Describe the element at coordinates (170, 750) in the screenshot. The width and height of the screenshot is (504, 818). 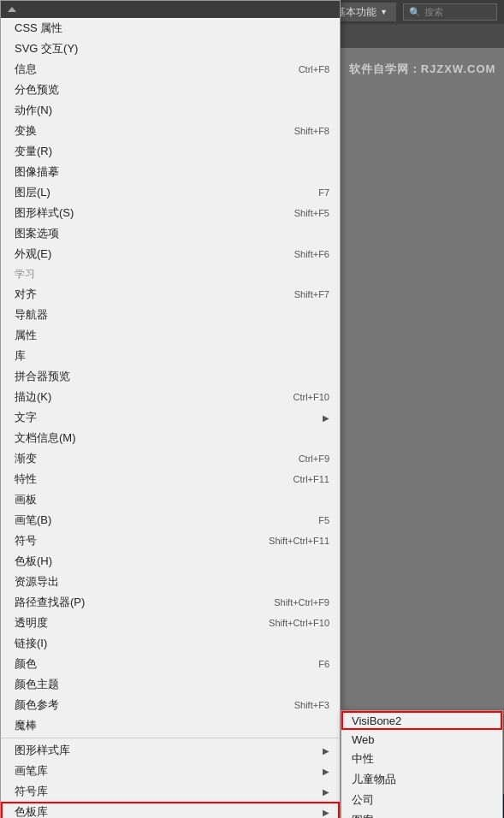
I see `menu-item-36: 图形样式库▶` at that location.